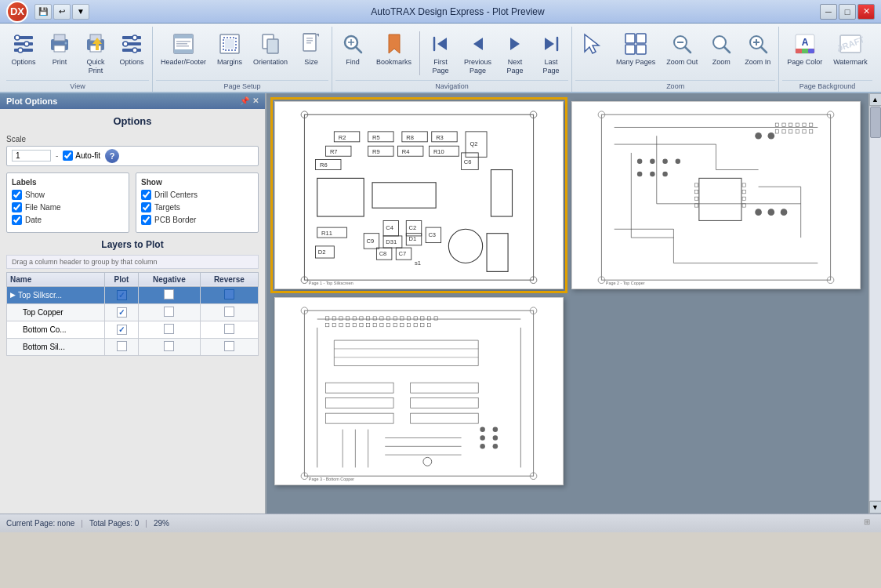 Image resolution: width=881 pixels, height=588 pixels. What do you see at coordinates (393, 49) in the screenshot?
I see `bookmarks-button: Bookmarks` at bounding box center [393, 49].